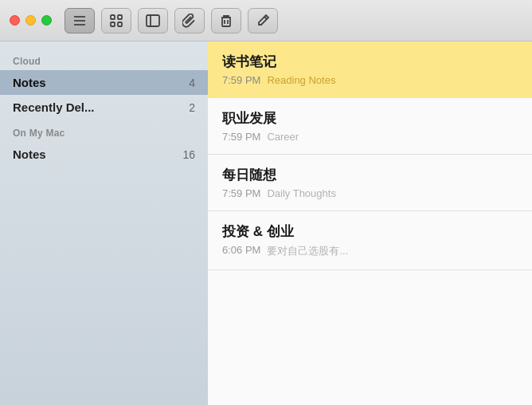 The width and height of the screenshot is (532, 405). Describe the element at coordinates (370, 175) in the screenshot. I see `note-title: 每日随想` at that location.